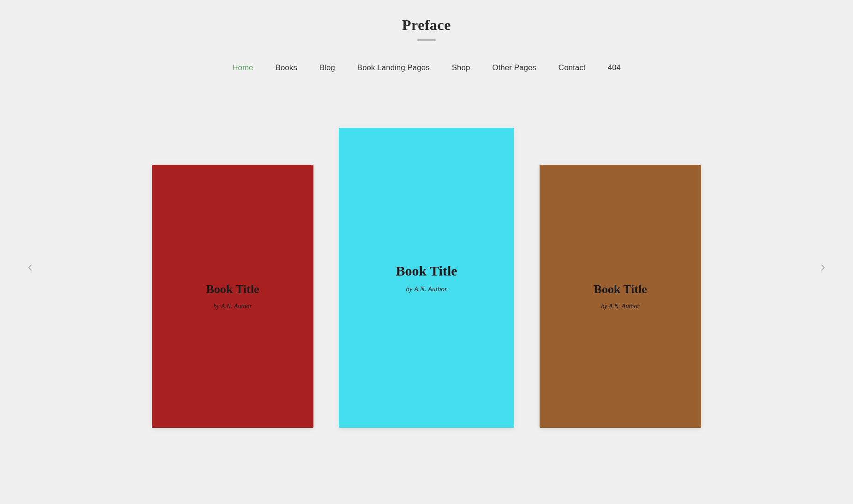 The width and height of the screenshot is (853, 504). What do you see at coordinates (233, 296) in the screenshot?
I see `book-cover-left: Book Title by A.N. Author` at bounding box center [233, 296].